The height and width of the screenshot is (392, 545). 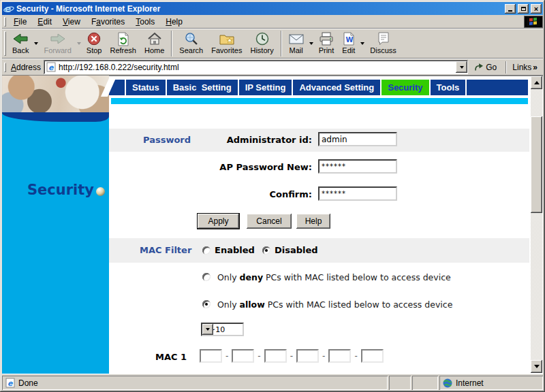 I want to click on address-dropdown-button, so click(x=462, y=67).